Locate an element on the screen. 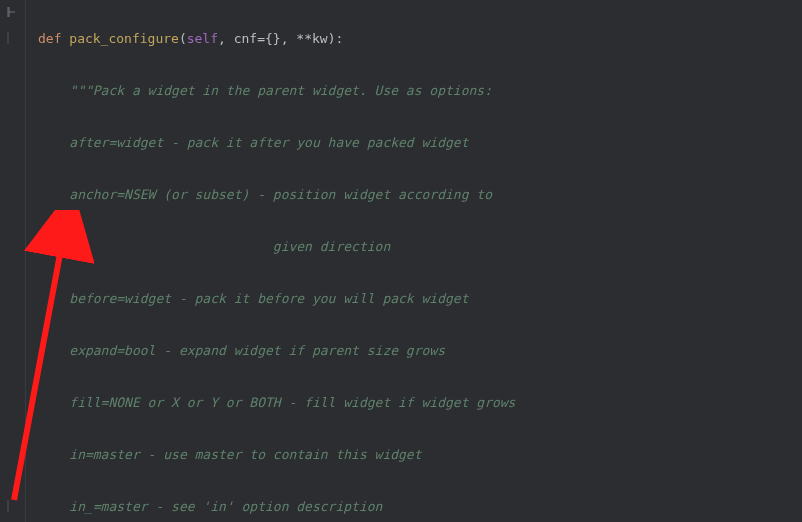  param-self: self is located at coordinates (202, 38).